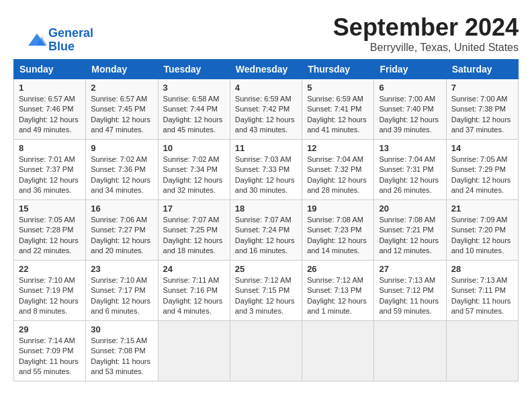  I want to click on weekday-wednesday: Wednesday, so click(266, 70).